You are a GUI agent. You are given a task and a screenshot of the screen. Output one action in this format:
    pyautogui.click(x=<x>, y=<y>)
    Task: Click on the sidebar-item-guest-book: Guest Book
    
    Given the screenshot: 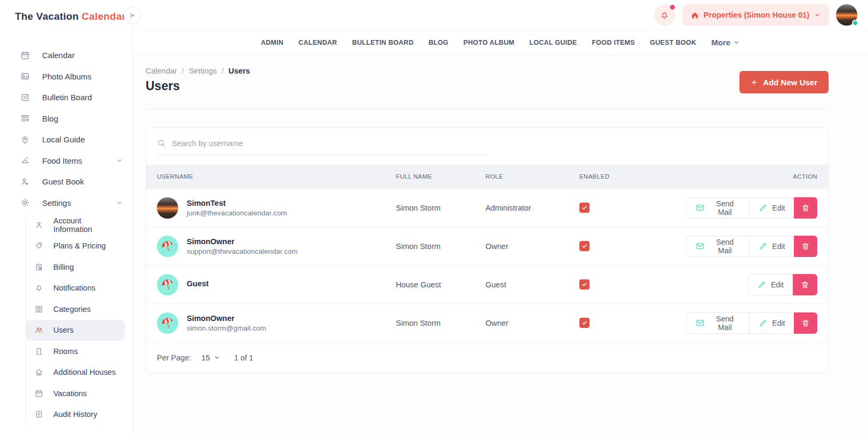 What is the action you would take?
    pyautogui.click(x=66, y=182)
    